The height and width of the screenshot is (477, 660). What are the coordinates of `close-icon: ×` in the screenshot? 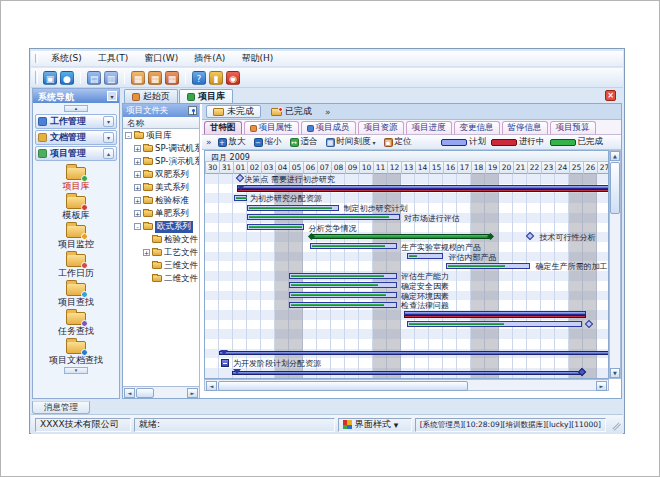 It's located at (610, 96).